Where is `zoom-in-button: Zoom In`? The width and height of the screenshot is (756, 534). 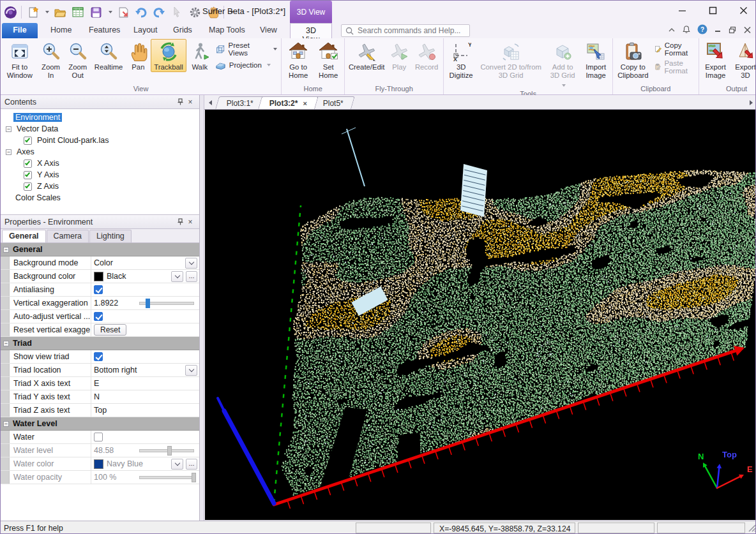
zoom-in-button: Zoom In is located at coordinates (50, 60).